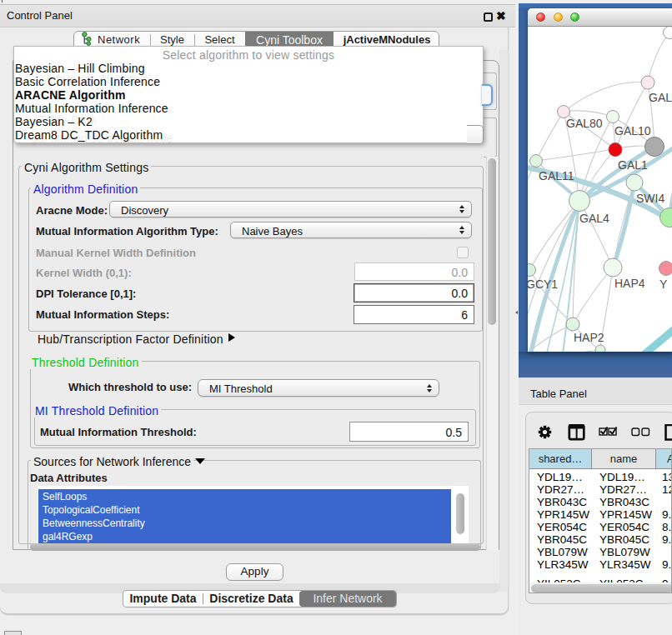  Describe the element at coordinates (650, 198) in the screenshot. I see `svg-text: SWI4` at that location.